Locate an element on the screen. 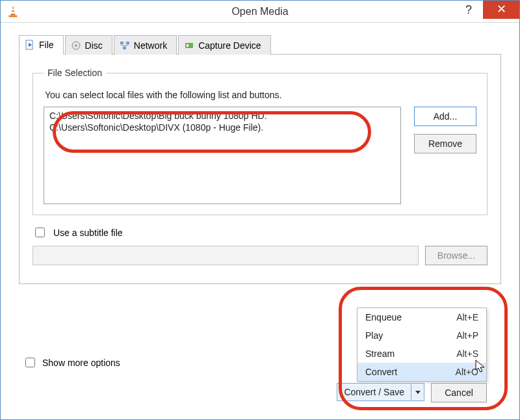 The height and width of the screenshot is (420, 520). add-button: Add... is located at coordinates (445, 116).